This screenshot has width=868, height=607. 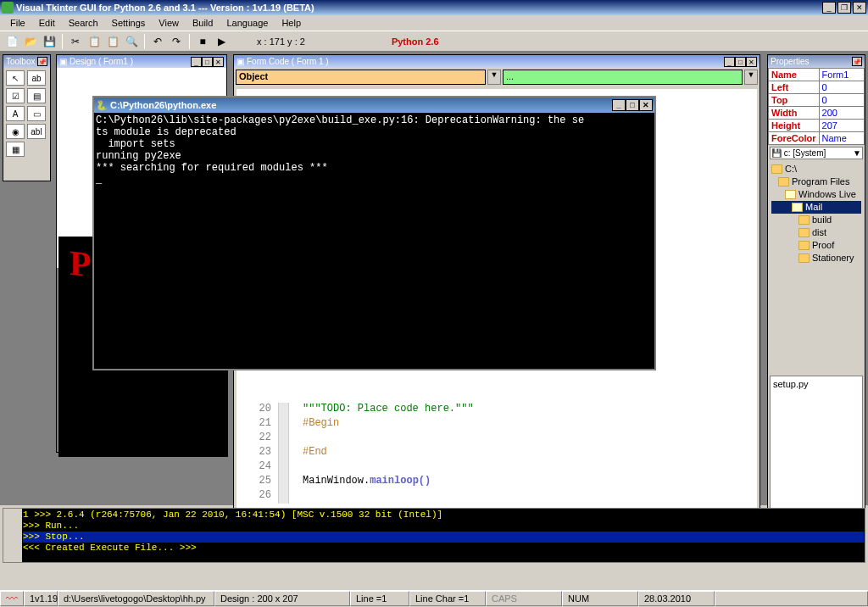 What do you see at coordinates (219, 62) in the screenshot?
I see `design-close-button: ✕` at bounding box center [219, 62].